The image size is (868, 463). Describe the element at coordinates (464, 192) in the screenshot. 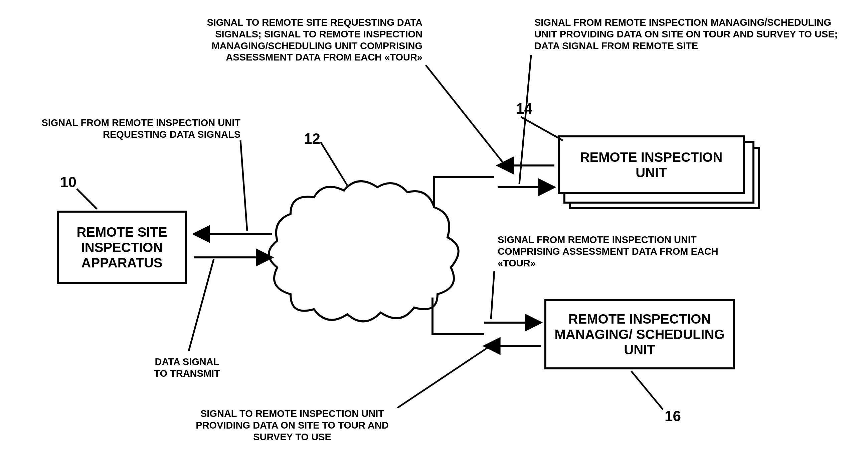

I see `connector-network-to-riu` at that location.